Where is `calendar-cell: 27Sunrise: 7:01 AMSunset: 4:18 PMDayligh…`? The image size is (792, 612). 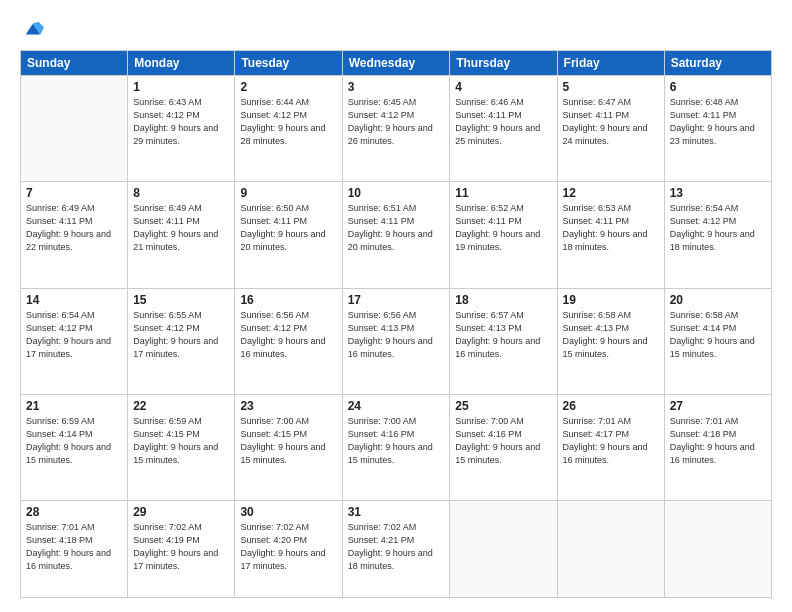
calendar-cell: 27Sunrise: 7:01 AMSunset: 4:18 PMDayligh… is located at coordinates (718, 447).